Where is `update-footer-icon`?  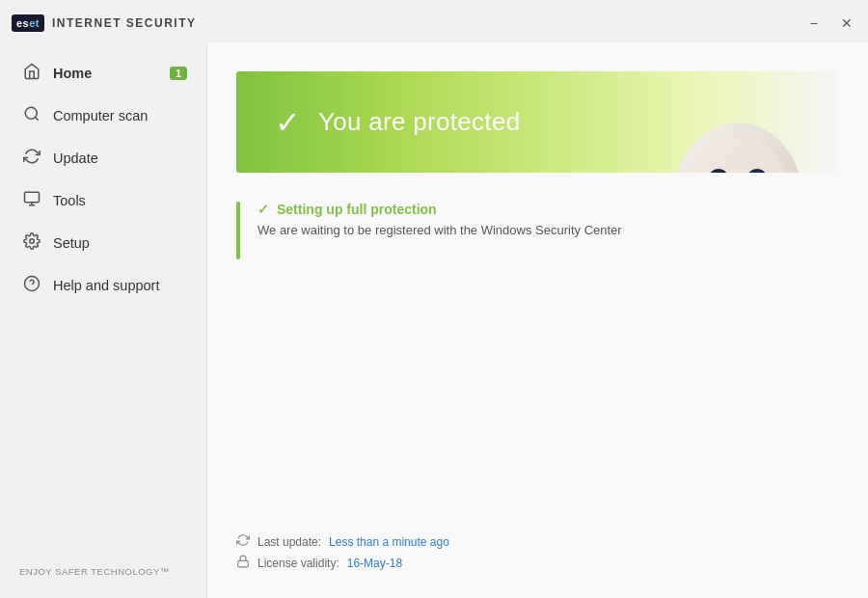 update-footer-icon is located at coordinates (243, 542).